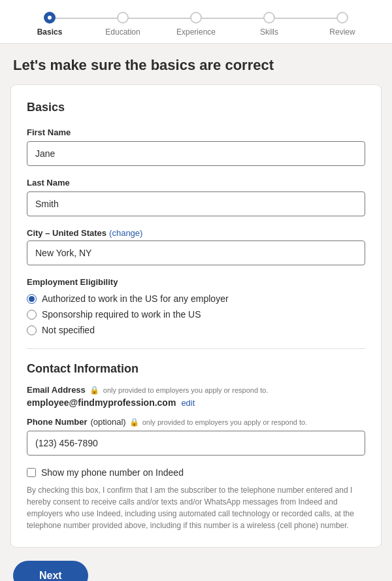 Image resolution: width=392 pixels, height=581 pixels. Describe the element at coordinates (186, 390) in the screenshot. I see `email-private-note: only provided to employers you apply or …` at that location.